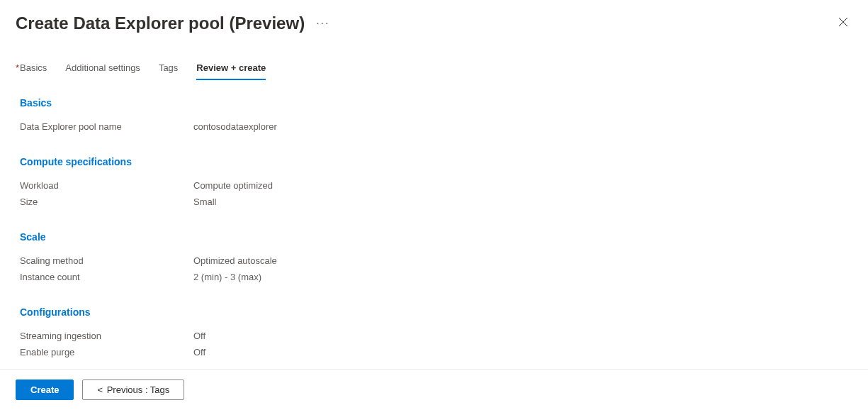 This screenshot has height=410, width=868. What do you see at coordinates (436, 237) in the screenshot?
I see `section-header-scale: Scale` at bounding box center [436, 237].